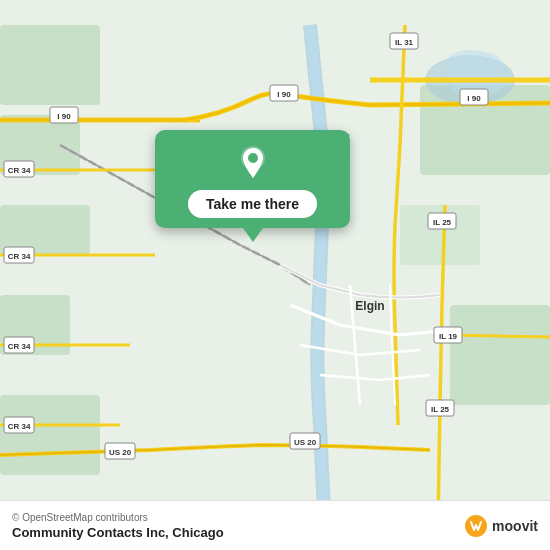 The height and width of the screenshot is (550, 550). I want to click on bottom-bar-info: © OpenStreetMap contributors Community C…, so click(118, 526).